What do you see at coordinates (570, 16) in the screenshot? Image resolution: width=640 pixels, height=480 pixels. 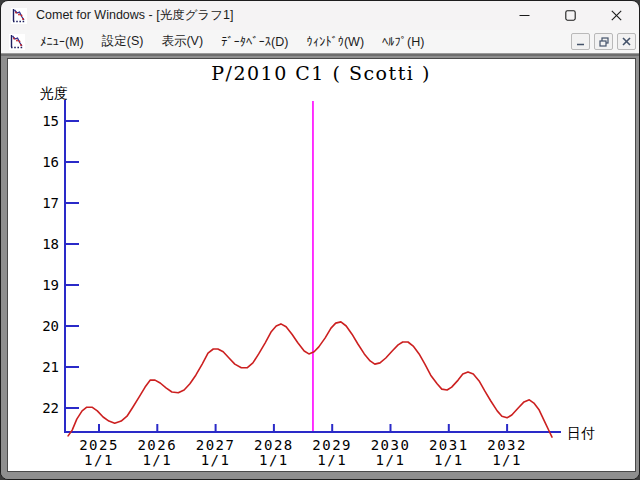 I see `caption-buttons` at bounding box center [570, 16].